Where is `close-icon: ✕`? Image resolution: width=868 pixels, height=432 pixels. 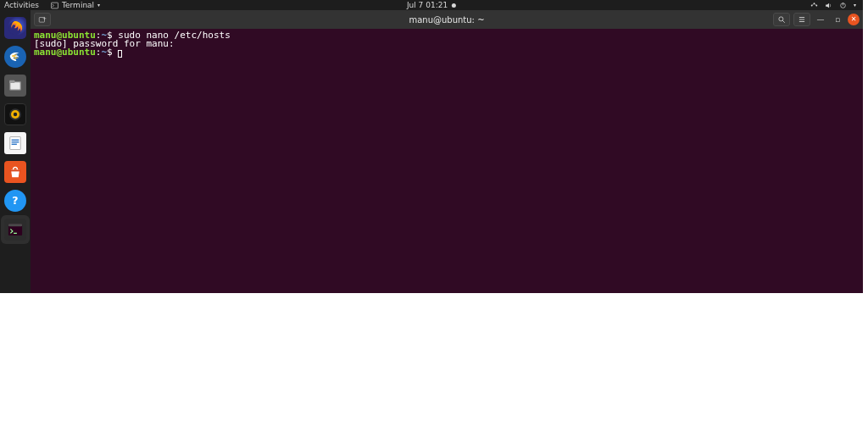
close-icon: ✕ is located at coordinates (854, 19).